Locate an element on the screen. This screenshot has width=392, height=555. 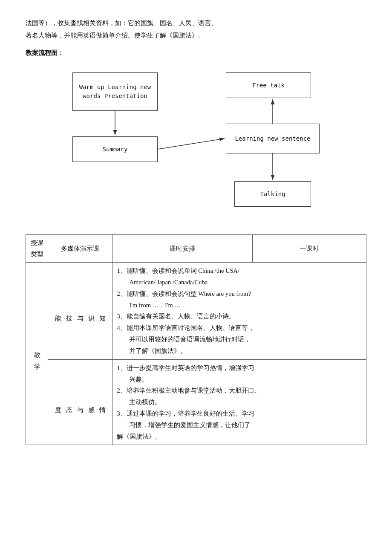
flowchart-box-talking: Talking is located at coordinates (273, 194).